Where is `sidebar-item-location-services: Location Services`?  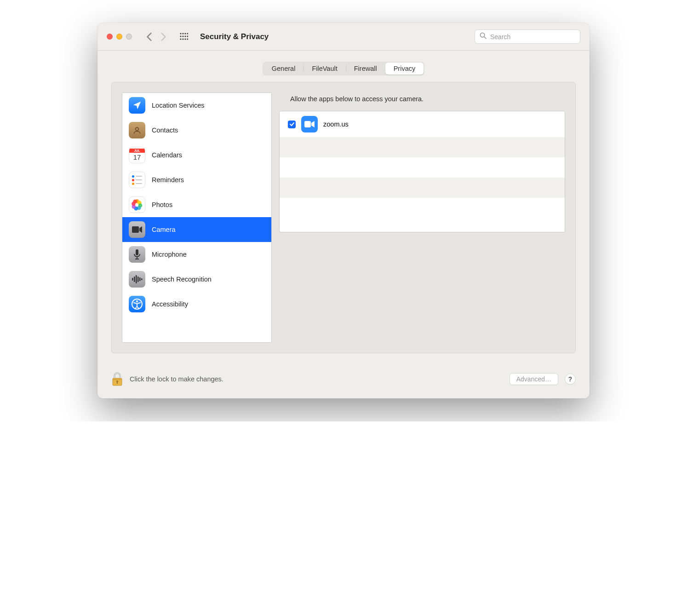 sidebar-item-location-services: Location Services is located at coordinates (197, 105).